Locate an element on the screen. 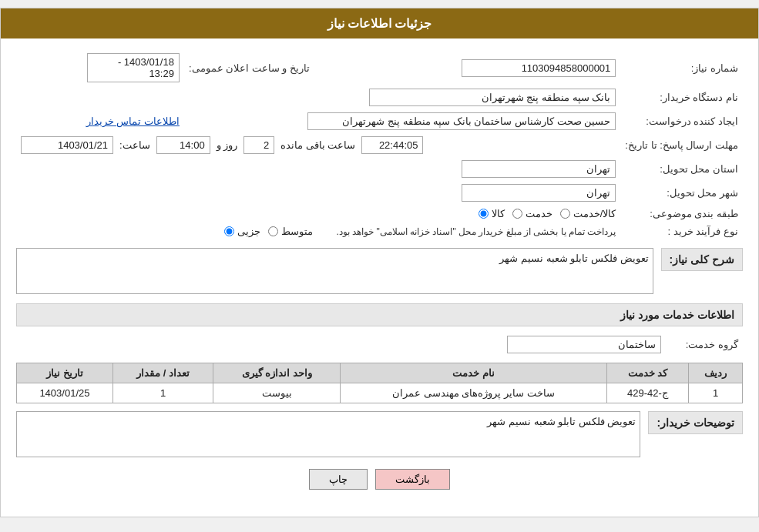  services-section-title: اطلاعات خدمات مورد نیاز is located at coordinates (379, 315).